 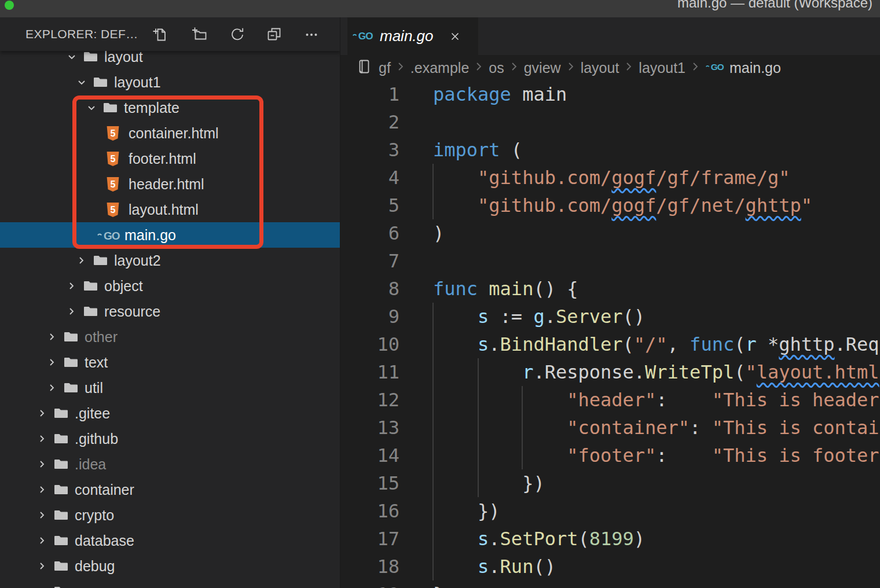 I want to click on breadcrumb-item-.example: .example, so click(x=440, y=68).